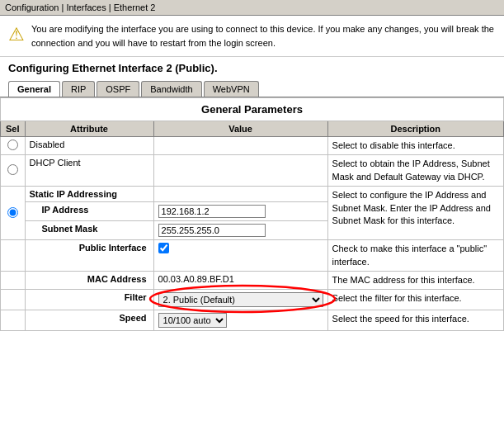 The image size is (504, 440). What do you see at coordinates (35, 89) in the screenshot?
I see `tab-general: General` at bounding box center [35, 89].